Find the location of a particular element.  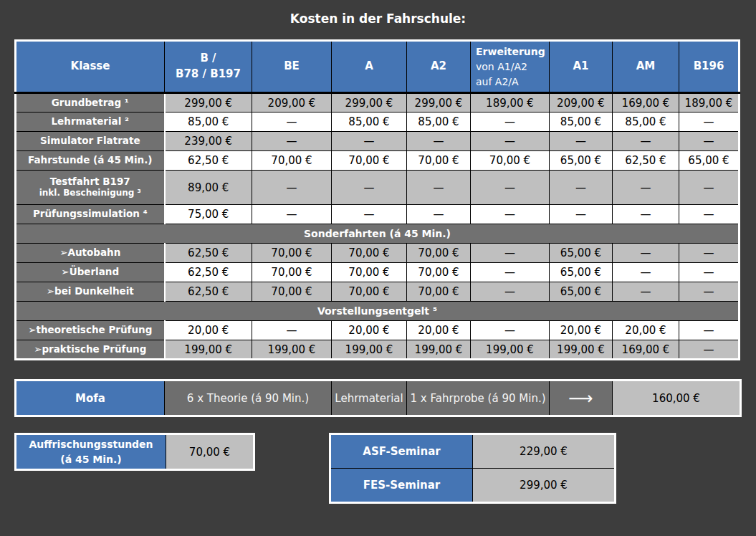

section-row-sonderfahrten: Sonderfahrten (á 45 Min.) is located at coordinates (378, 234).